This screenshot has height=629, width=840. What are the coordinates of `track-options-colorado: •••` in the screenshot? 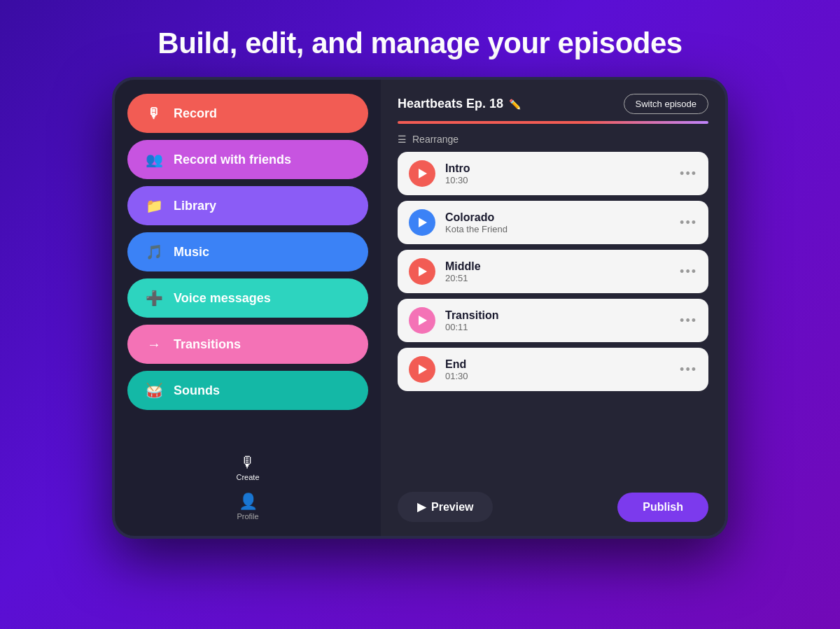 It's located at (689, 222).